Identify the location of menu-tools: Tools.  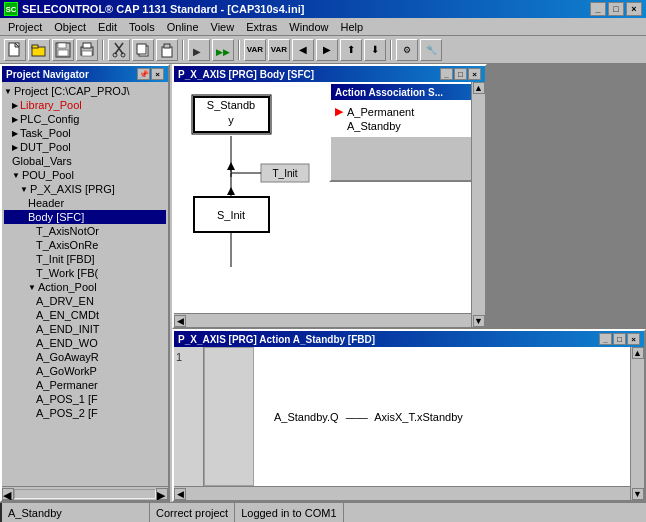
(142, 27).